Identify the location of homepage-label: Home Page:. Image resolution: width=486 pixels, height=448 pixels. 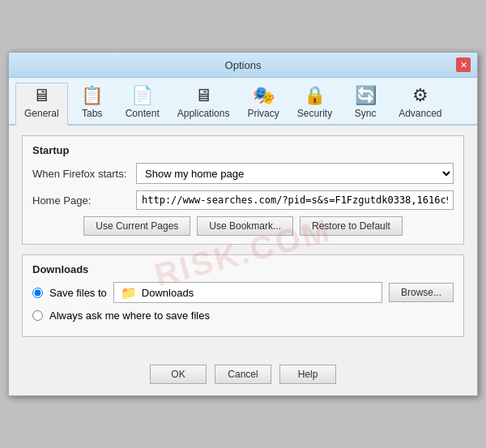
(81, 201).